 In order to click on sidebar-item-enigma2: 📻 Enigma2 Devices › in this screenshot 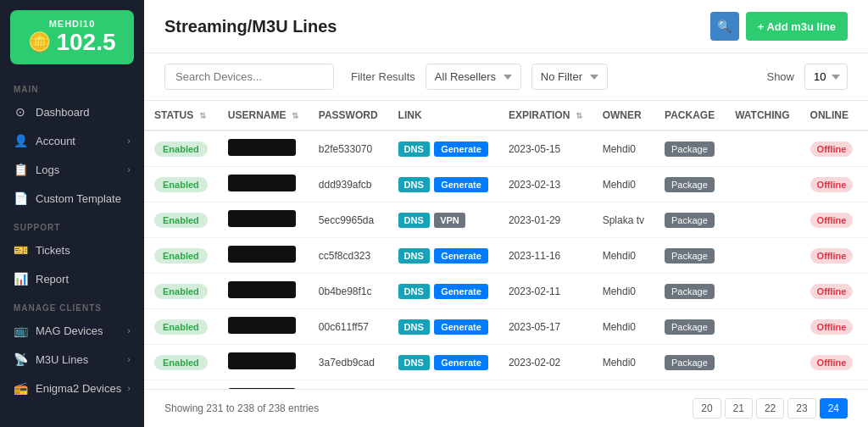, I will do `click(72, 388)`.